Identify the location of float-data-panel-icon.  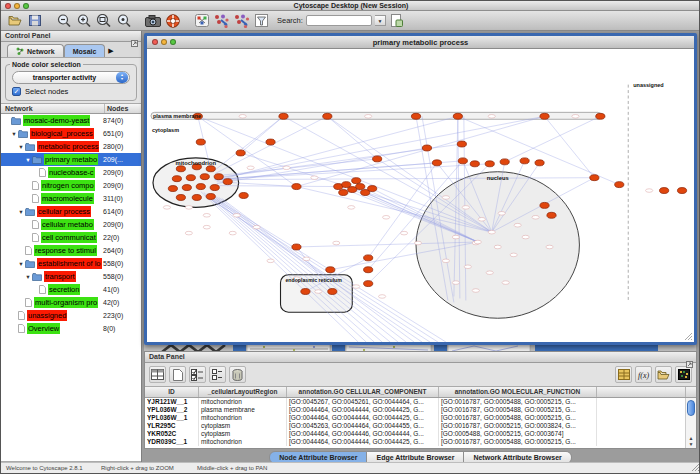
(690, 363).